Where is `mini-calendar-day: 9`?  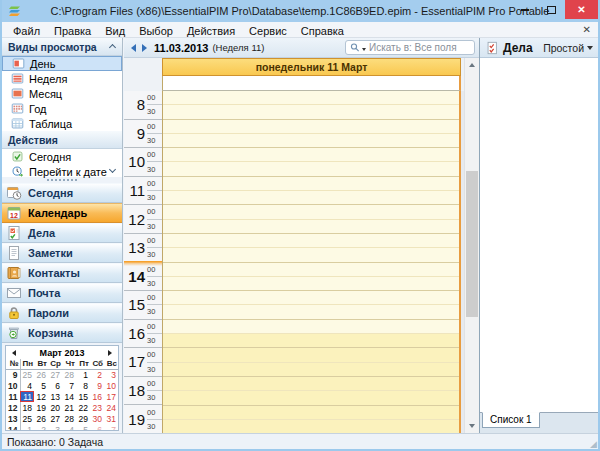 mini-calendar-day: 9 is located at coordinates (97, 386).